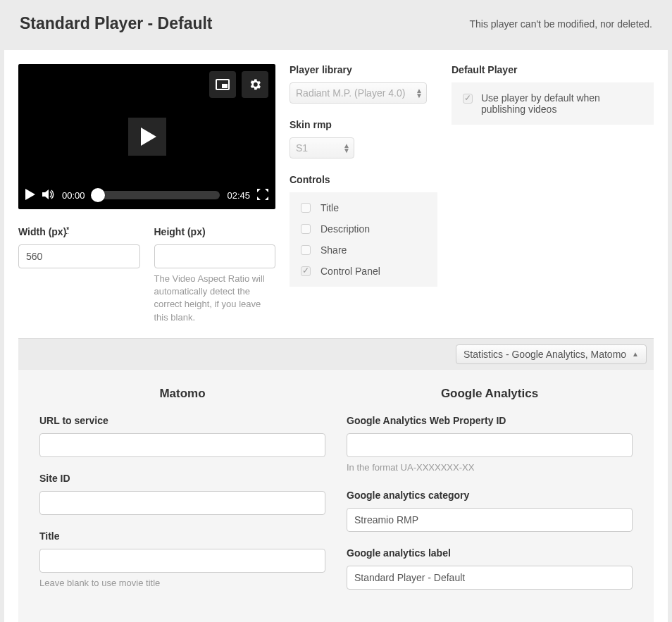 The height and width of the screenshot is (622, 672). Describe the element at coordinates (490, 394) in the screenshot. I see `ga-heading: Google Analytics` at that location.